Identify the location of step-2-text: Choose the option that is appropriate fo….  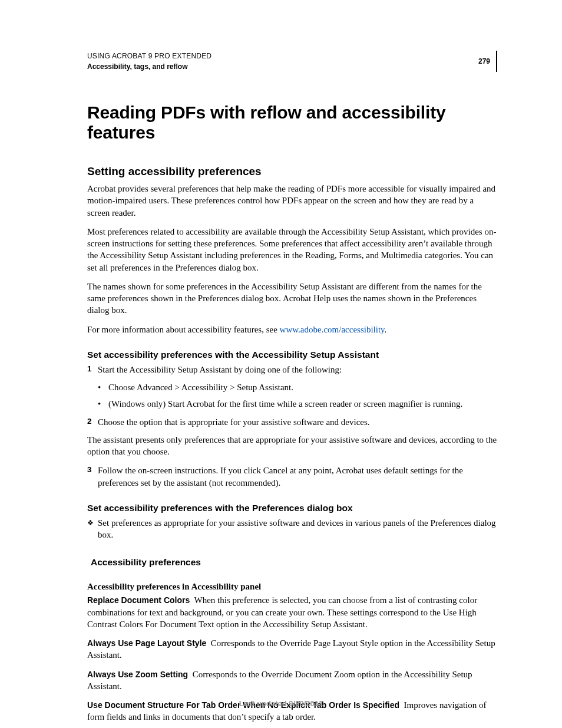
(297, 422).